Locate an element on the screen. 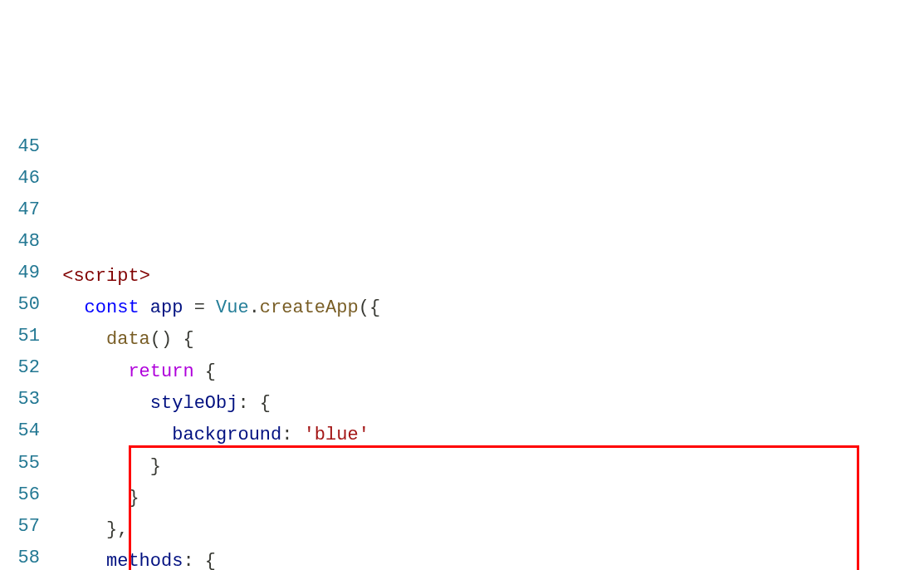  line-number-gutter: 454647484950515253545556575859606162 is located at coordinates (26, 351).